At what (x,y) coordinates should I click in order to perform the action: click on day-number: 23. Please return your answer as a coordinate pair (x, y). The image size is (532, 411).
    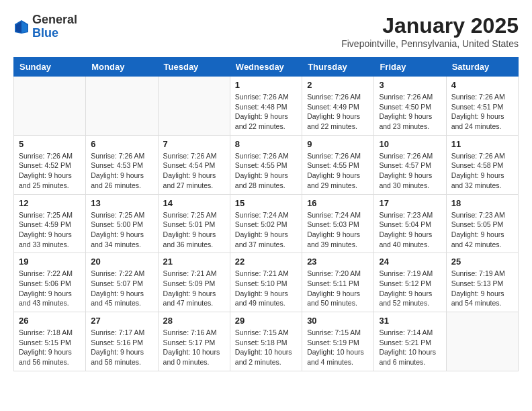
    Looking at the image, I should click on (338, 262).